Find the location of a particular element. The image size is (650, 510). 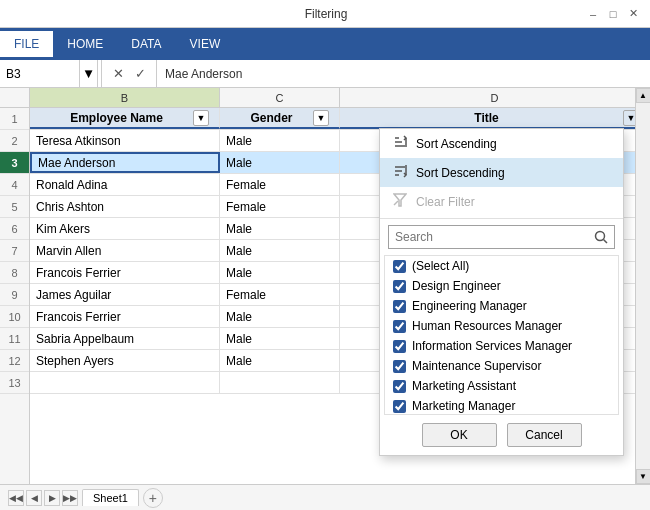

list-item: Design Engineer is located at coordinates (502, 286).